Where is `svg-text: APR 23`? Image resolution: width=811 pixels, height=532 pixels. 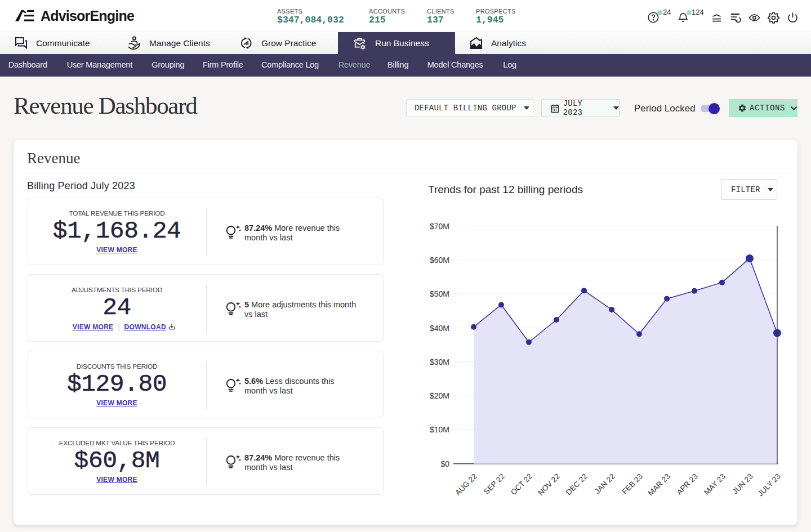
svg-text: APR 23 is located at coordinates (687, 484).